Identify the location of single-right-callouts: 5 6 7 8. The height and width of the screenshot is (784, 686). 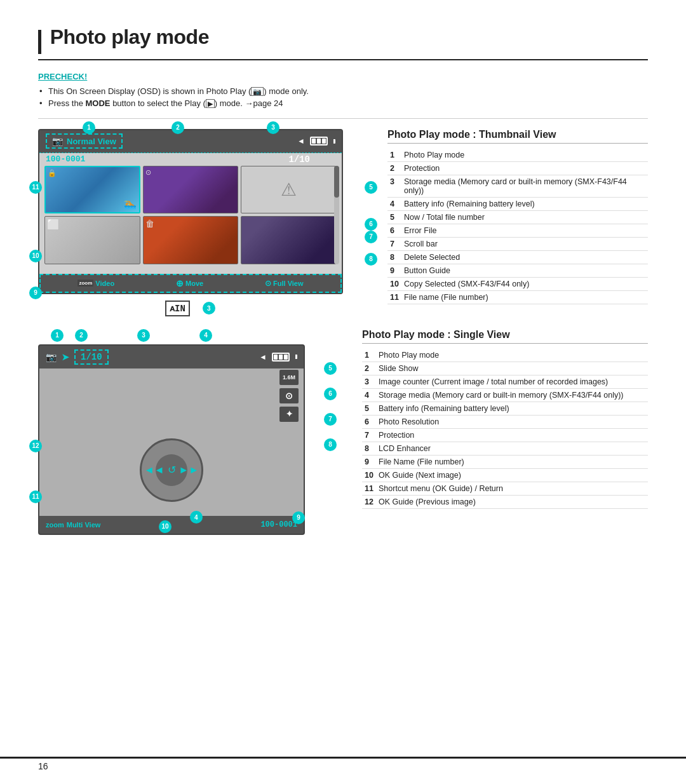
(330, 407).